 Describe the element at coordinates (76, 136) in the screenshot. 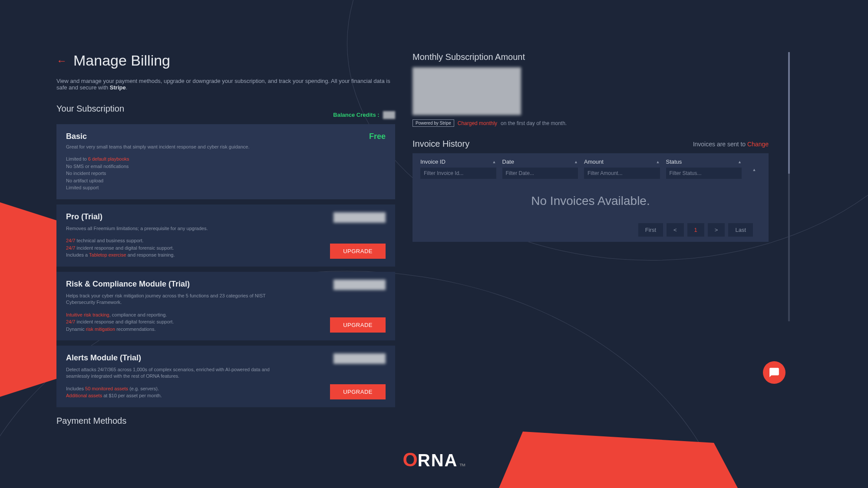

I see `plan-name-basic: Basic` at that location.